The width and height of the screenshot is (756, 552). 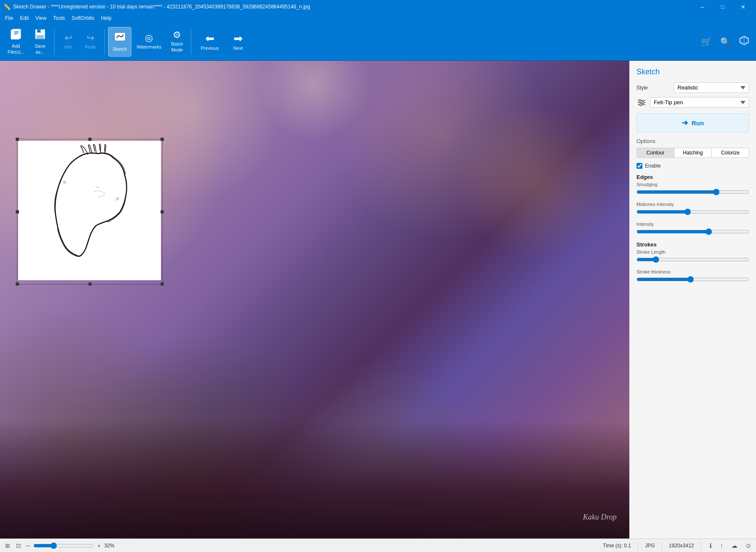 I want to click on title-bar-controls: ─ □ ✕, so click(x=723, y=7).